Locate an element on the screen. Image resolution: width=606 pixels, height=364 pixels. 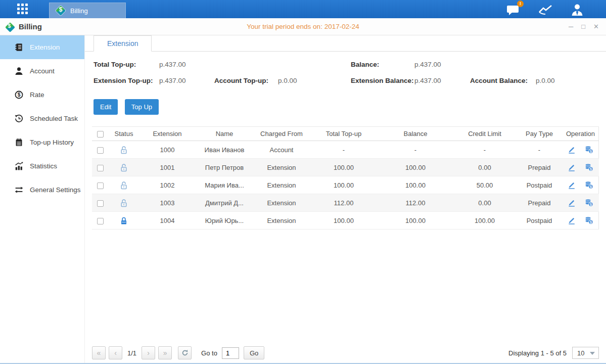
ledger-icon is located at coordinates (19, 48).